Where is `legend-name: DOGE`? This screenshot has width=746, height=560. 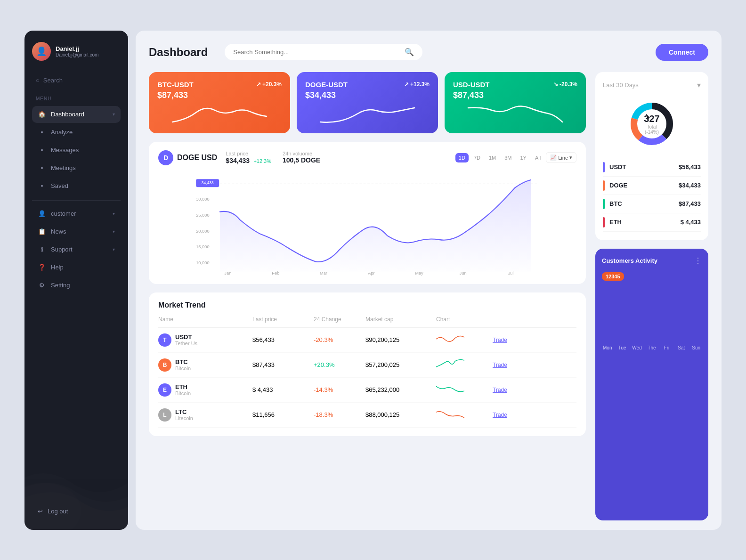
legend-name: DOGE is located at coordinates (618, 186).